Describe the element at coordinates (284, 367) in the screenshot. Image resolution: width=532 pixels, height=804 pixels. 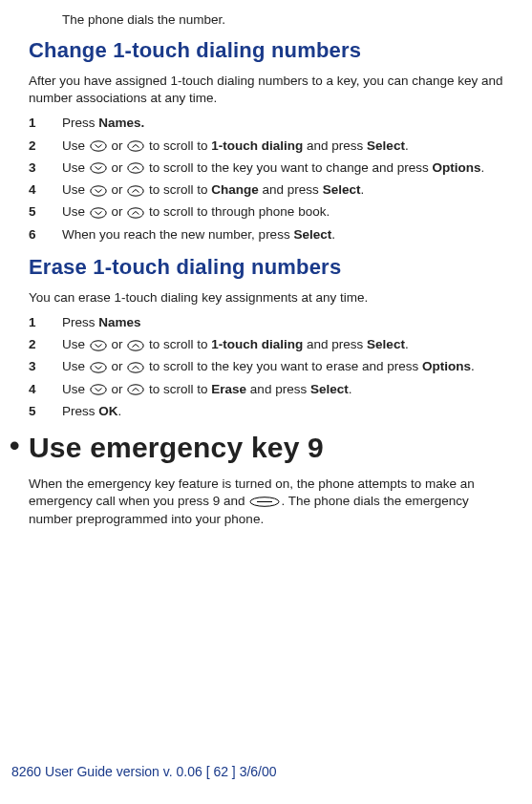
I see `text: to scroll to the key you want to erase a…` at that location.